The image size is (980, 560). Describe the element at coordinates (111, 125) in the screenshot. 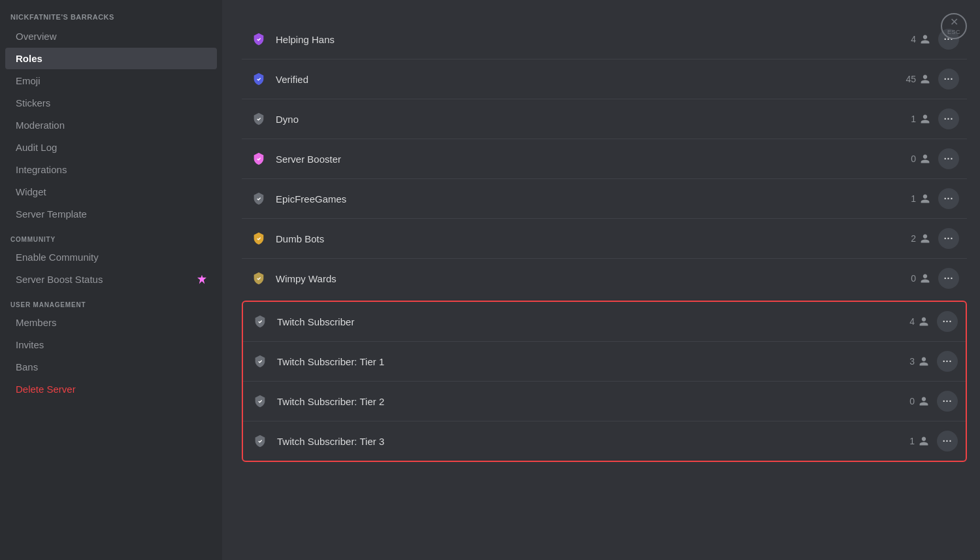

I see `sidebar-item-moderation: Moderation` at that location.